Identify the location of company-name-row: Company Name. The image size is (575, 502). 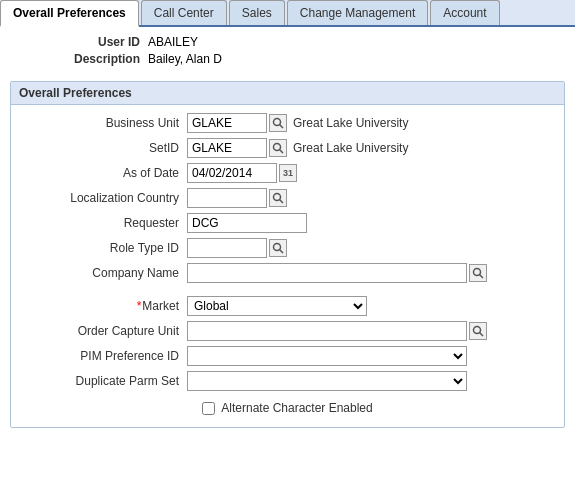
(288, 273).